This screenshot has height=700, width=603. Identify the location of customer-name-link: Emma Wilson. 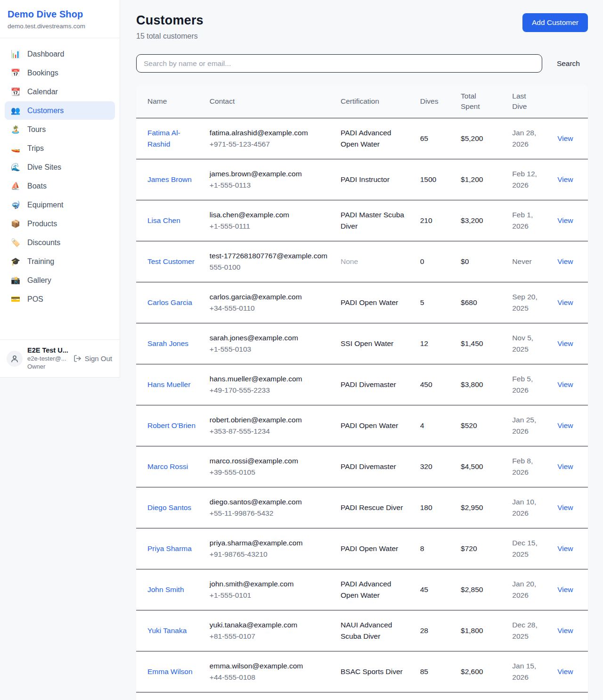
(170, 671).